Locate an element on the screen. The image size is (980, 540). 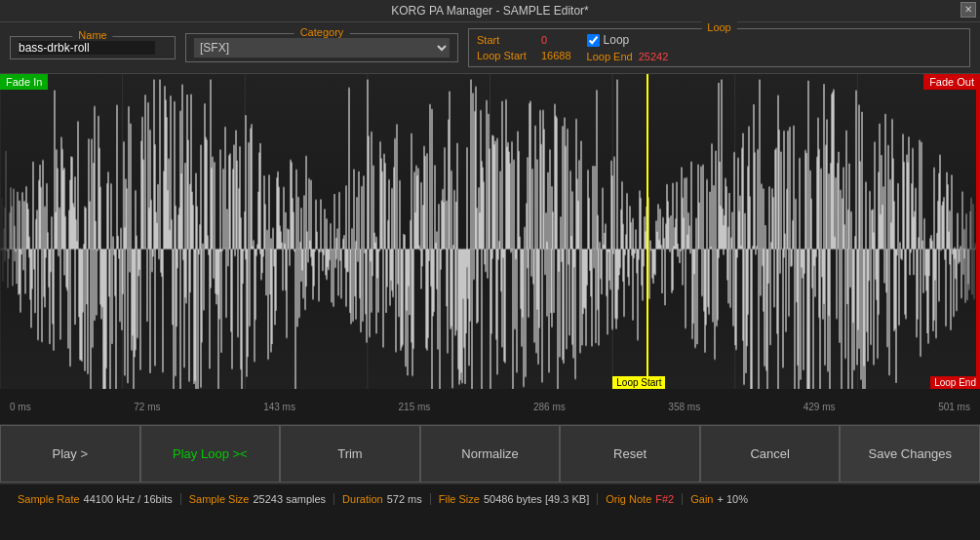
time-215: 215 ms is located at coordinates (415, 407).